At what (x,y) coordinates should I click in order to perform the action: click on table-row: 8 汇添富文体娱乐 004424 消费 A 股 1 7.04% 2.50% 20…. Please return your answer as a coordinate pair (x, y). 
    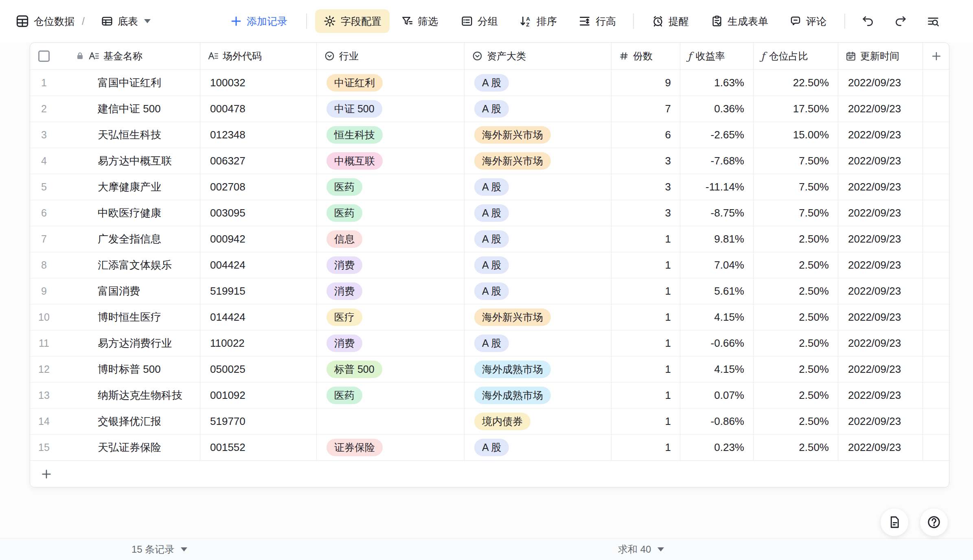
    Looking at the image, I should click on (489, 265).